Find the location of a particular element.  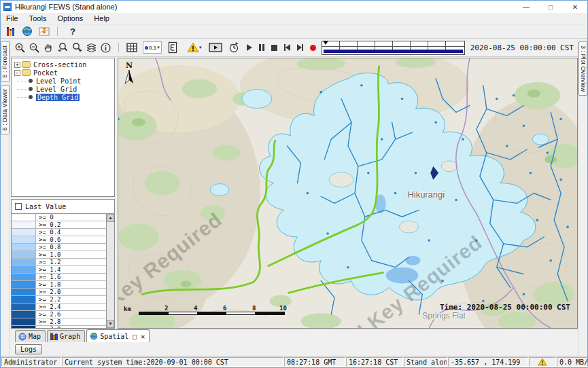

step-back-icon is located at coordinates (287, 48).